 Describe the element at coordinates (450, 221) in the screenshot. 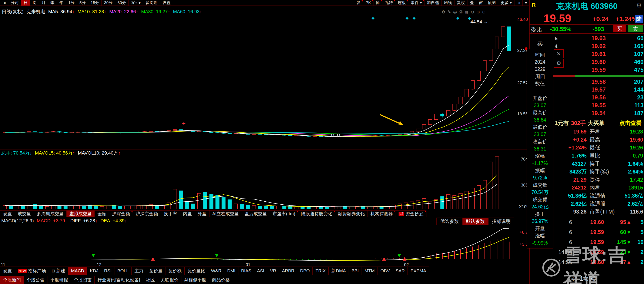

I see `param-button-优选参数: 优选参数` at that location.